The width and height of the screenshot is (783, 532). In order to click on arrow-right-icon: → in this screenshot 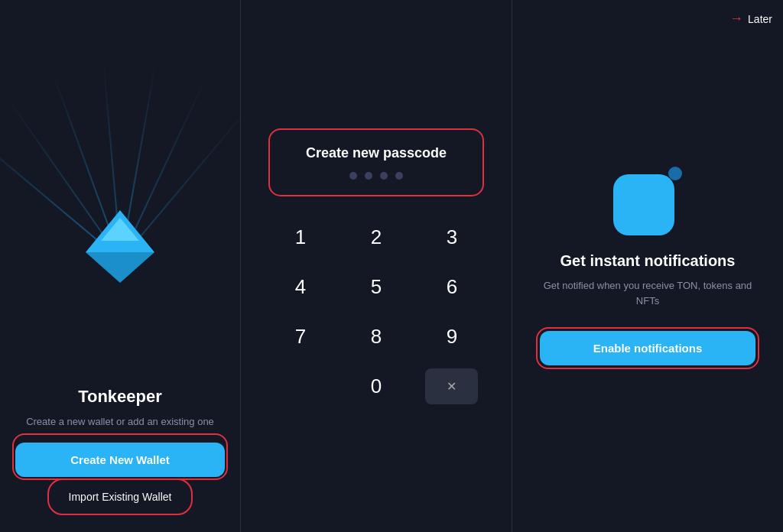, I will do `click(736, 18)`.